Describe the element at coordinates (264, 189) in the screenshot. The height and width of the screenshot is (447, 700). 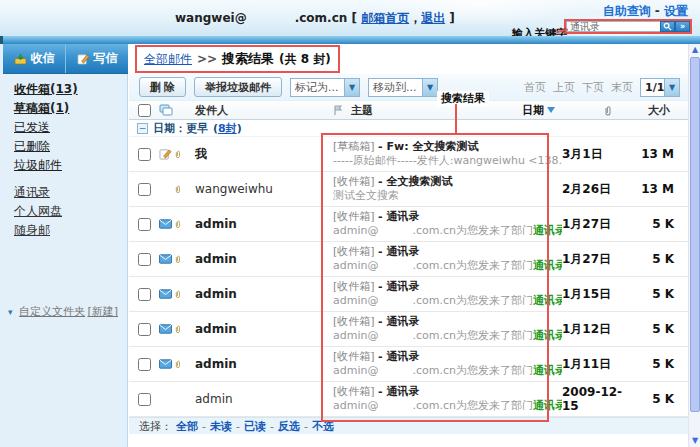
I see `sender: wangweiwhu` at that location.